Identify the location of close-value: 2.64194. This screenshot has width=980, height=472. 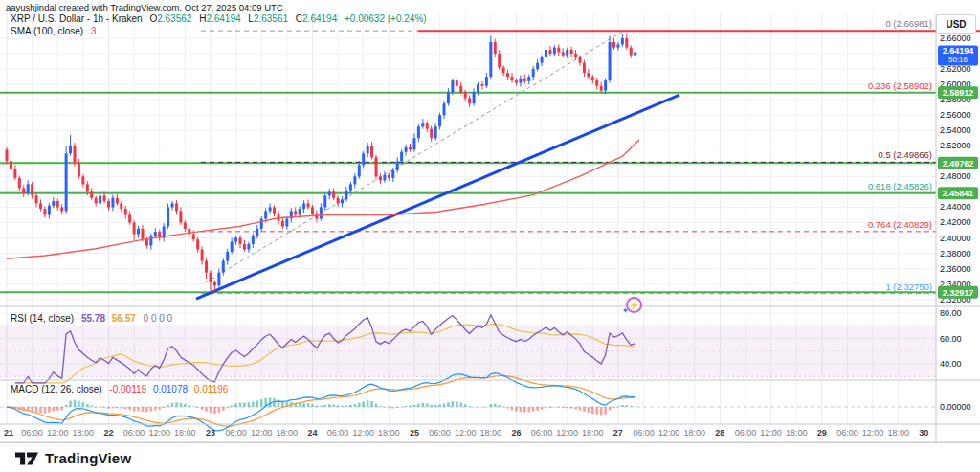
(320, 19).